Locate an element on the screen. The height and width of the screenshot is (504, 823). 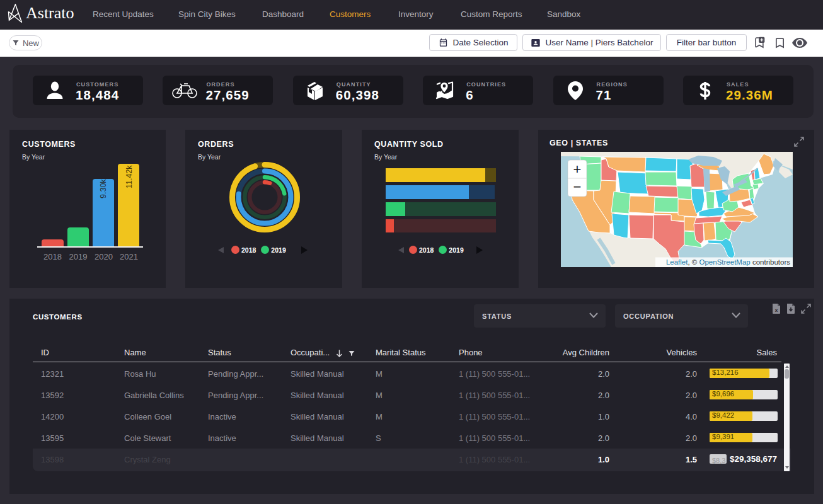
svg-text:​Leaflet, © OpenStreetMap cont: ​Leaflet, © OpenStreetMap contributors is located at coordinates (728, 262).